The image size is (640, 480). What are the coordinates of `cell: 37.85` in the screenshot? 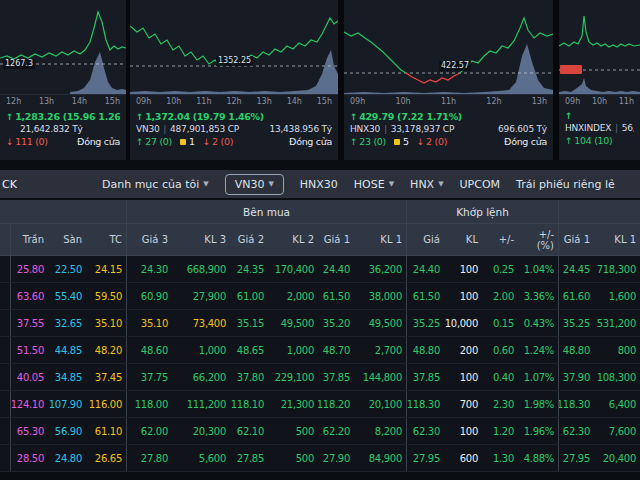 It's located at (425, 377).